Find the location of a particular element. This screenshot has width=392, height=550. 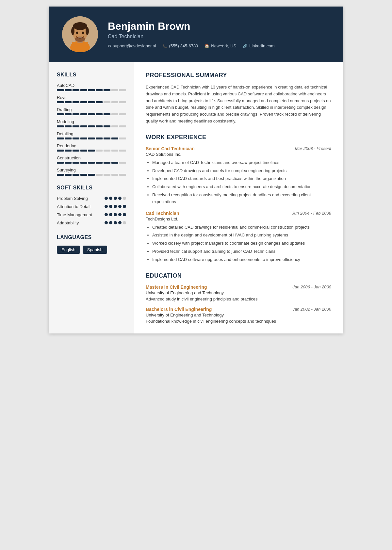

avatar is located at coordinates (80, 34).